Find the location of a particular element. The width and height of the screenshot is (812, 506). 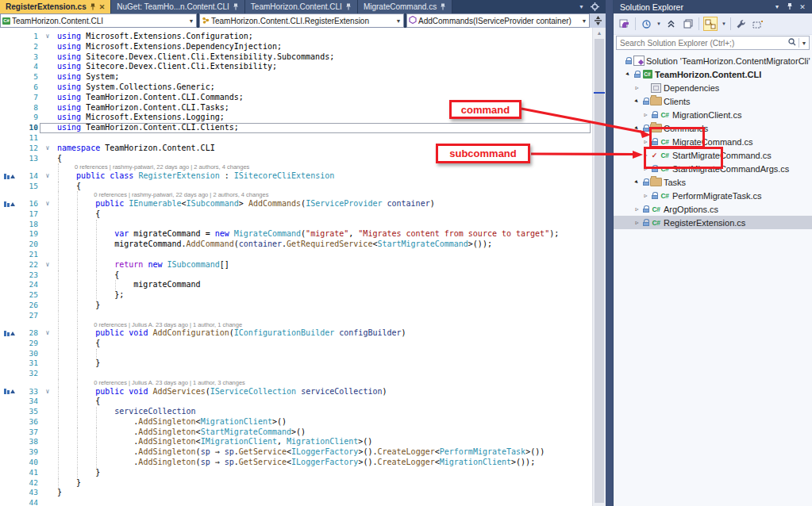

code-line-2: 2using Microsoft.Extensions.DependencyIn… is located at coordinates (296, 48).